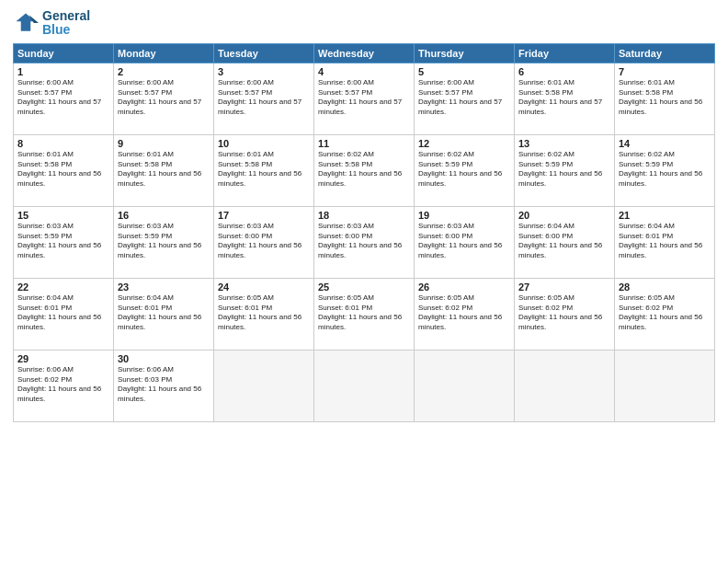  I want to click on calendar-day: 24Sunrise: 6:05 AMSunset: 6:01 PMDayligh…, so click(265, 314).